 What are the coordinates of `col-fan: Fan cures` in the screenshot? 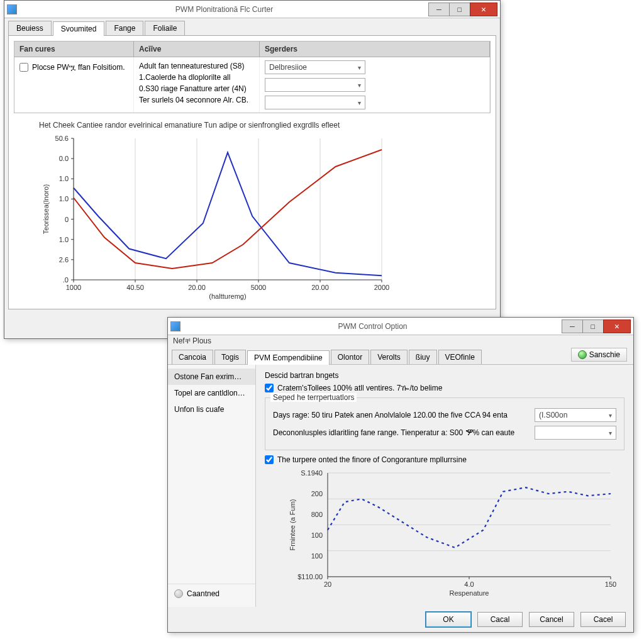 It's located at (74, 49).